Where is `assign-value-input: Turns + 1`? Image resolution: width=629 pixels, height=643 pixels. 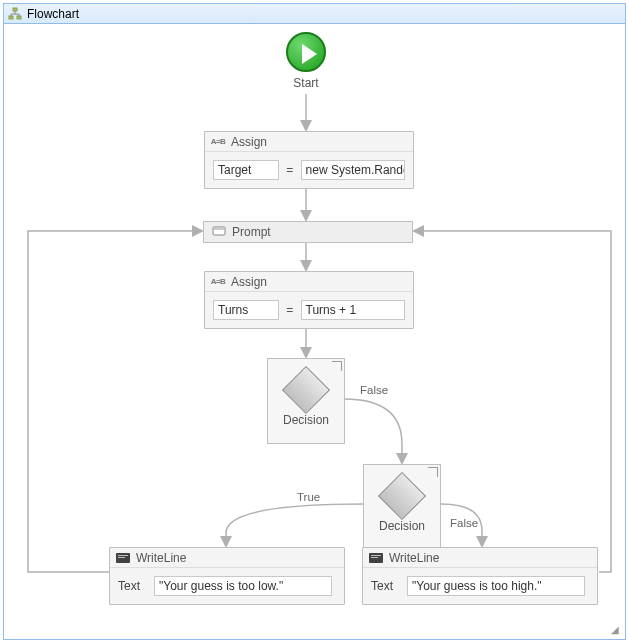 assign-value-input: Turns + 1 is located at coordinates (353, 310).